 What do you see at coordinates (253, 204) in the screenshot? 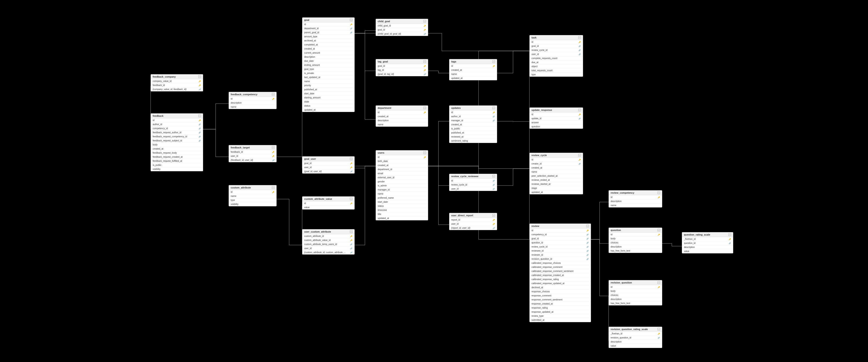
I see `column-row: visibility` at bounding box center [253, 204].